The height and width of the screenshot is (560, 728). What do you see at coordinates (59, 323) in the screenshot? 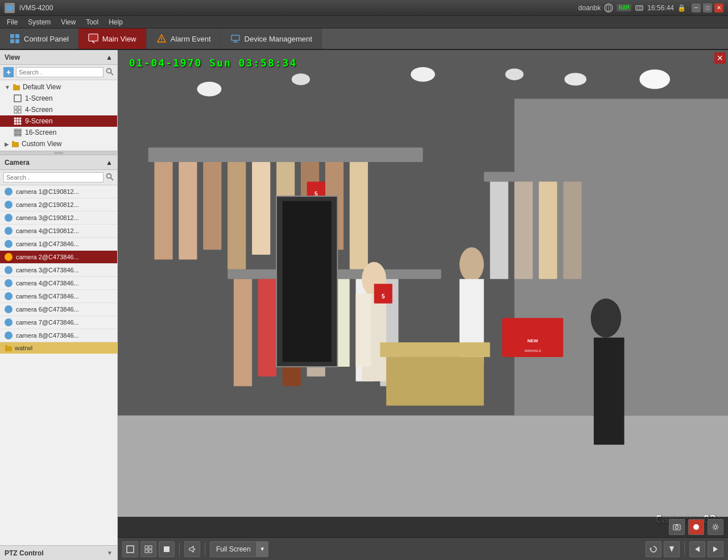
I see `camera-list-item-cam11: camera 7@C473846...` at bounding box center [59, 323].